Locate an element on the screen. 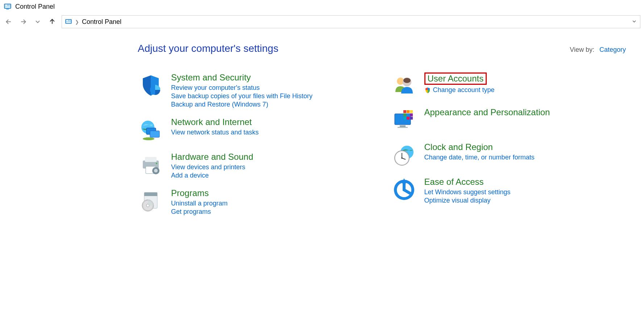 Image resolution: width=644 pixels, height=316 pixels. view-by-value: Category is located at coordinates (612, 50).